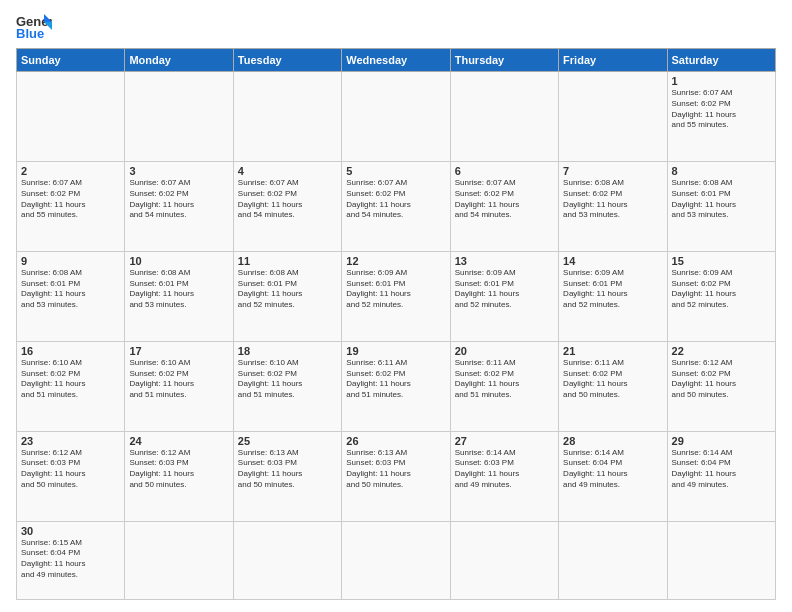 This screenshot has height=612, width=792. I want to click on day-info: Sunrise: 6:12 AM Sunset: 6:02 PM Dayligh…, so click(722, 380).